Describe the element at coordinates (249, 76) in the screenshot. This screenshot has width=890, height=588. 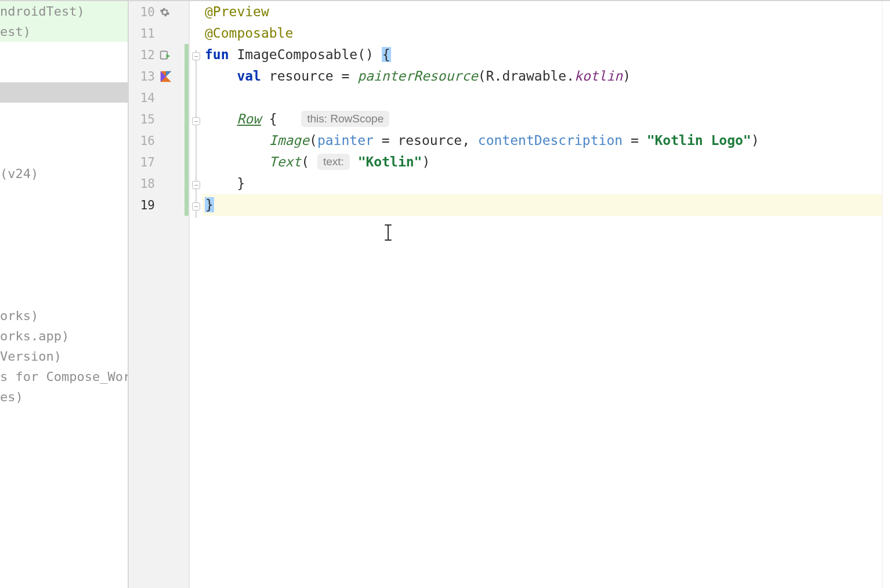
I see `keyword: val` at that location.